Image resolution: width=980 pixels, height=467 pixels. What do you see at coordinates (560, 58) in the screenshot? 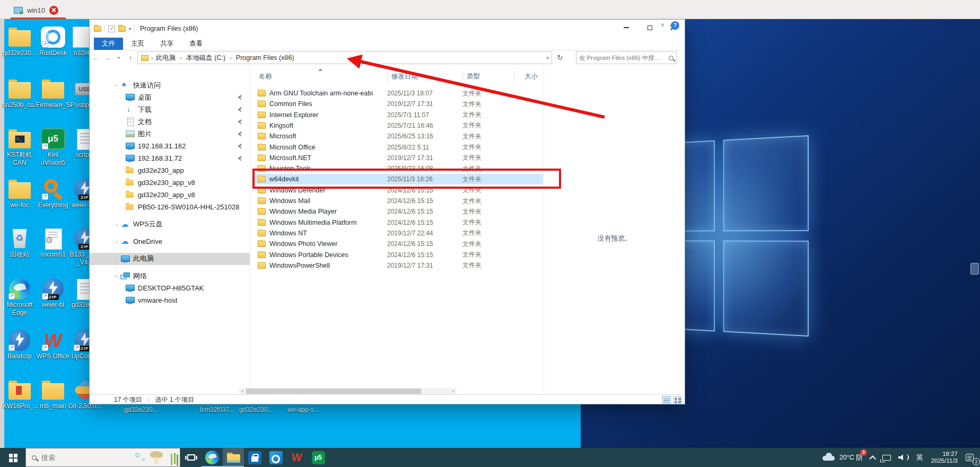
I see `refresh-icon: ↻` at bounding box center [560, 58].